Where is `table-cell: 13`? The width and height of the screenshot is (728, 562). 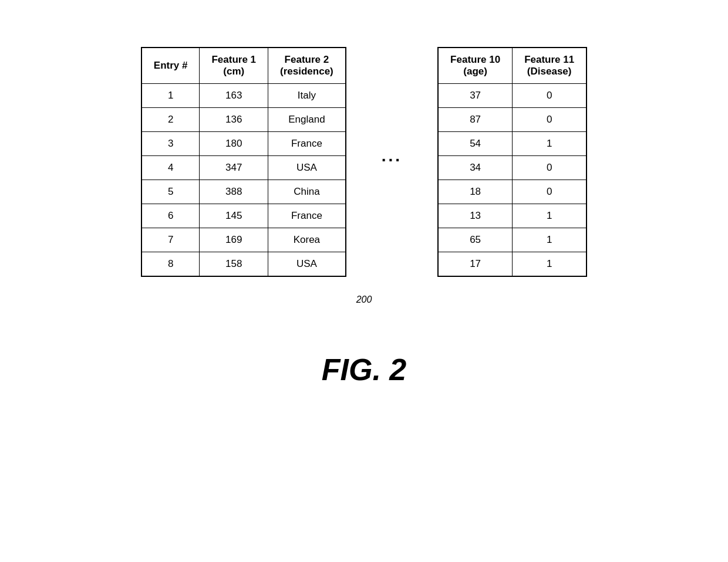
table-cell: 13 is located at coordinates (476, 216).